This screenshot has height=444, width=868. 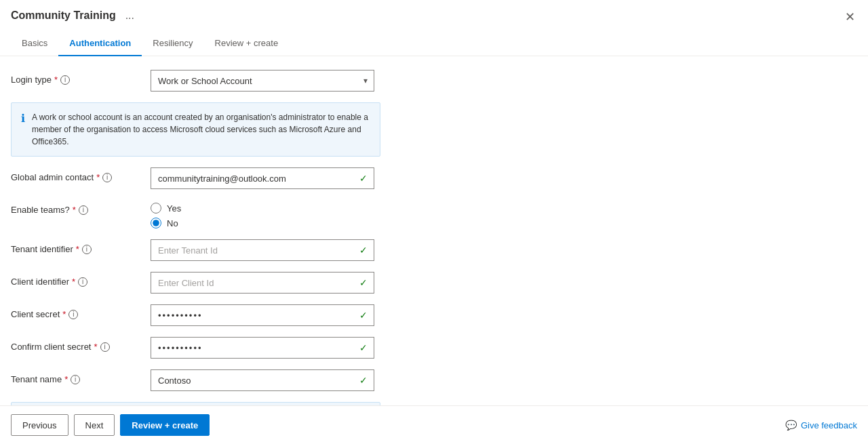 What do you see at coordinates (156, 208) in the screenshot?
I see `enable-teams-yes-radio` at bounding box center [156, 208].